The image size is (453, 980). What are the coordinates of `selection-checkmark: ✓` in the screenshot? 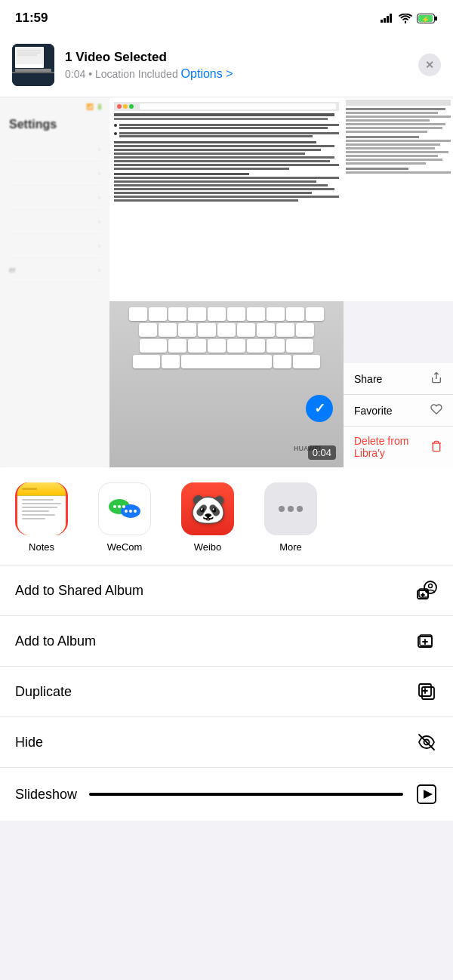 It's located at (319, 408).